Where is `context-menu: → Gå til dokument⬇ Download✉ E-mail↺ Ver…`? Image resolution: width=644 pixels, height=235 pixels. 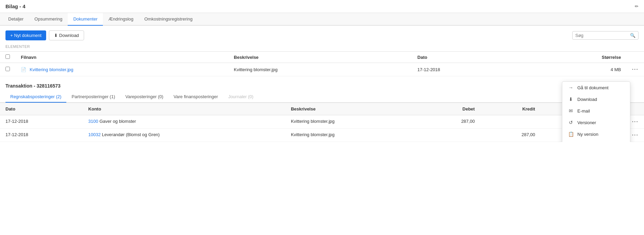 context-menu: → Gå til dokument⬇ Download✉ E-mail↺ Ver… is located at coordinates (596, 112).